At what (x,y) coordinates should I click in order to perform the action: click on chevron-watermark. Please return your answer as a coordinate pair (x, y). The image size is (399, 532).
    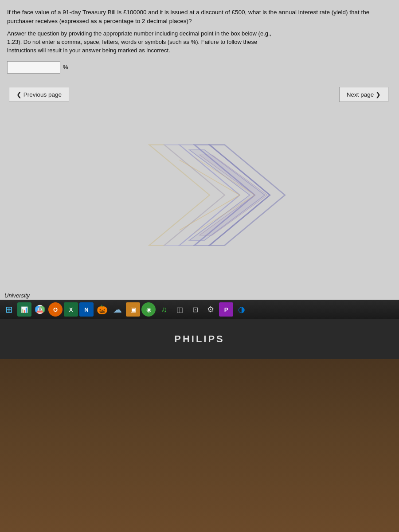
    Looking at the image, I should click on (215, 195).